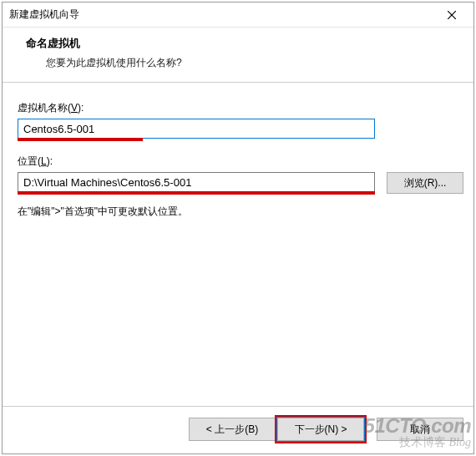 This screenshot has height=456, width=476. I want to click on window-title: 新建虚拟机向导, so click(222, 15).